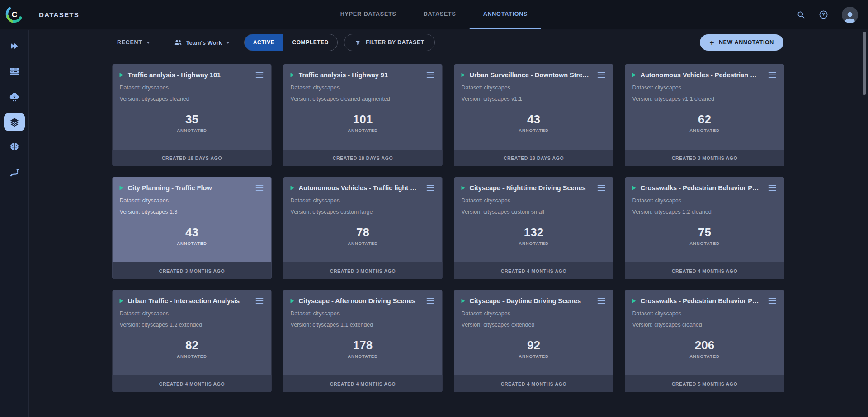 The width and height of the screenshot is (868, 417). What do you see at coordinates (14, 71) in the screenshot?
I see `sidebar-item-workers` at bounding box center [14, 71].